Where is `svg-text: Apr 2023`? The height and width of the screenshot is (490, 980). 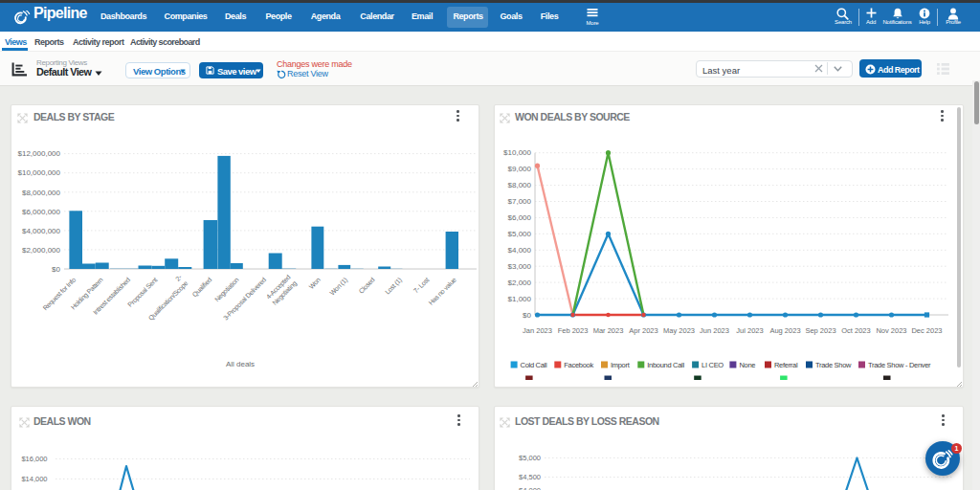 svg-text: Apr 2023 is located at coordinates (643, 331).